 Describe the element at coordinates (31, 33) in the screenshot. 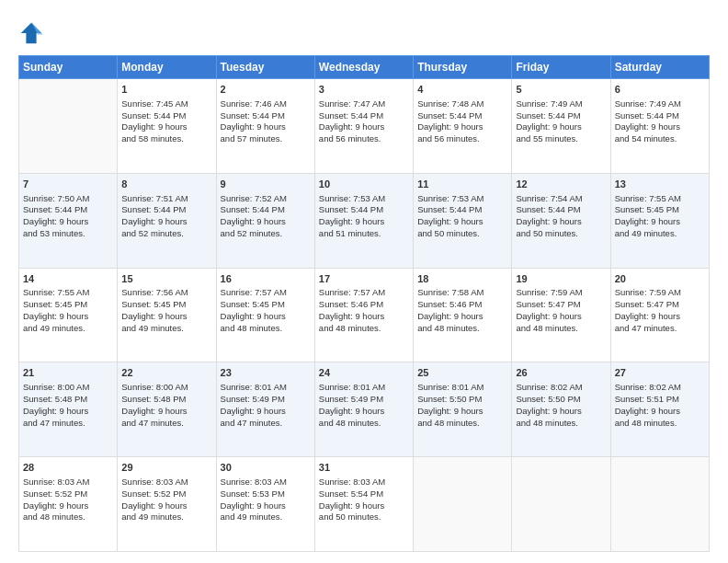

I see `logo-icon` at that location.